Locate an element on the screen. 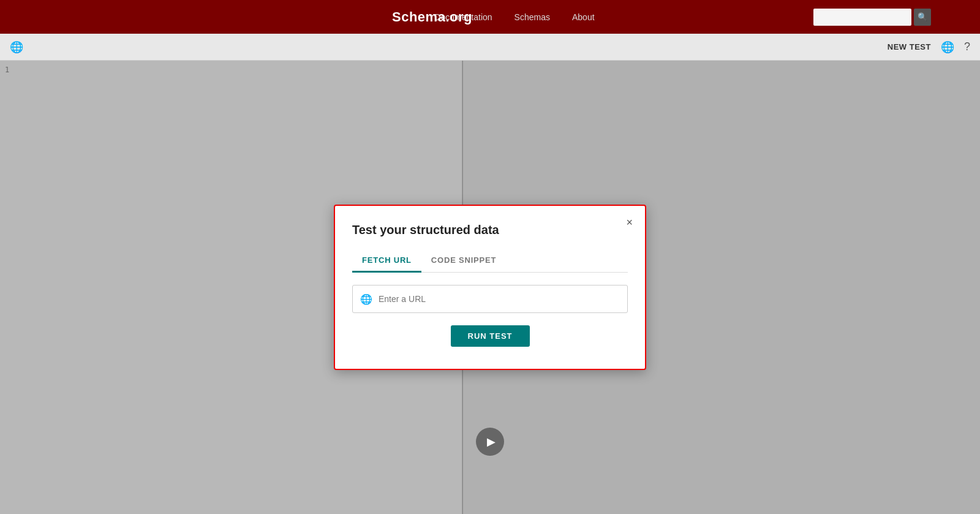 The image size is (980, 514). modal-tabs: FETCH URL CODE SNIPPET is located at coordinates (490, 261).